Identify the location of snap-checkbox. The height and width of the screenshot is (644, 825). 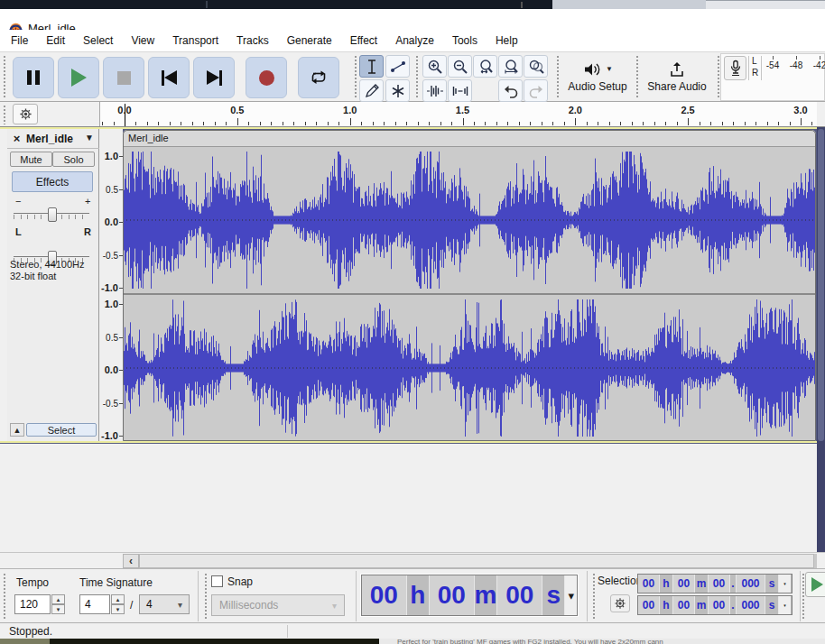
(217, 581).